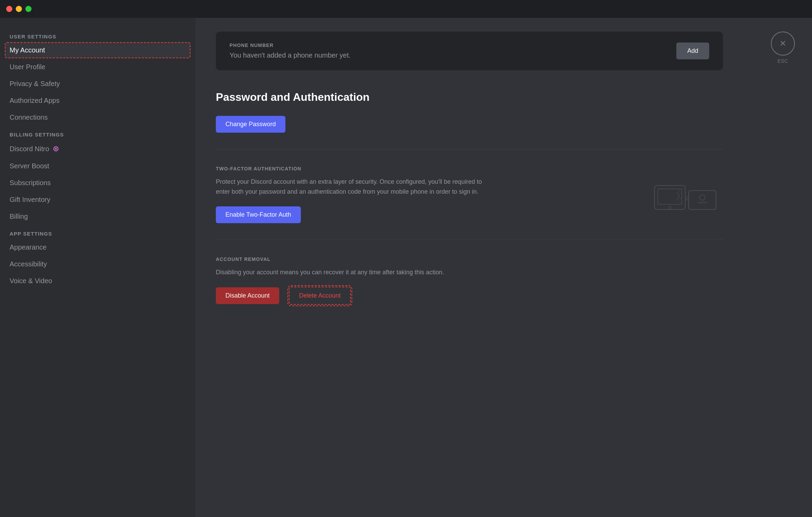  I want to click on sidebar-item-label: Subscriptions, so click(30, 183).